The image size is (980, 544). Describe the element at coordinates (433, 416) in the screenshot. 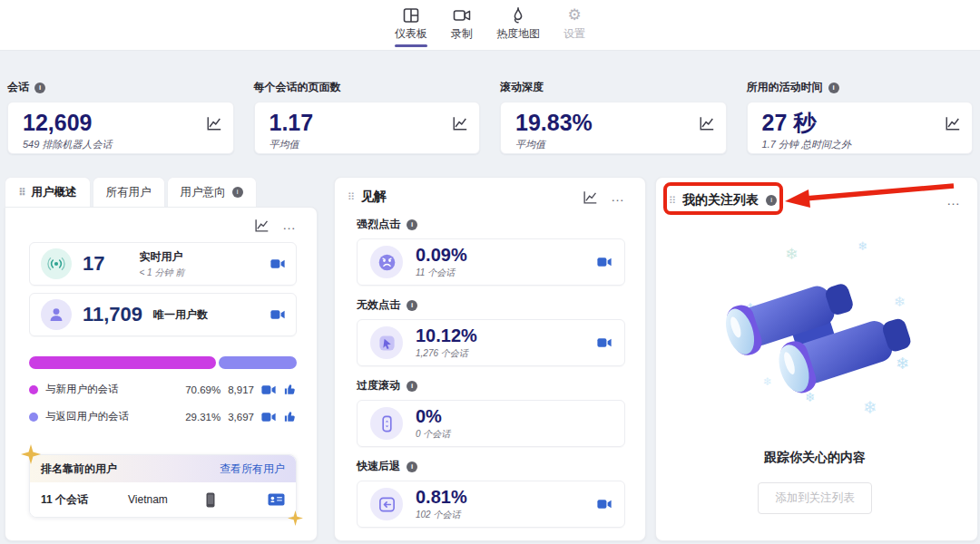

I see `insight-value: 0%` at that location.